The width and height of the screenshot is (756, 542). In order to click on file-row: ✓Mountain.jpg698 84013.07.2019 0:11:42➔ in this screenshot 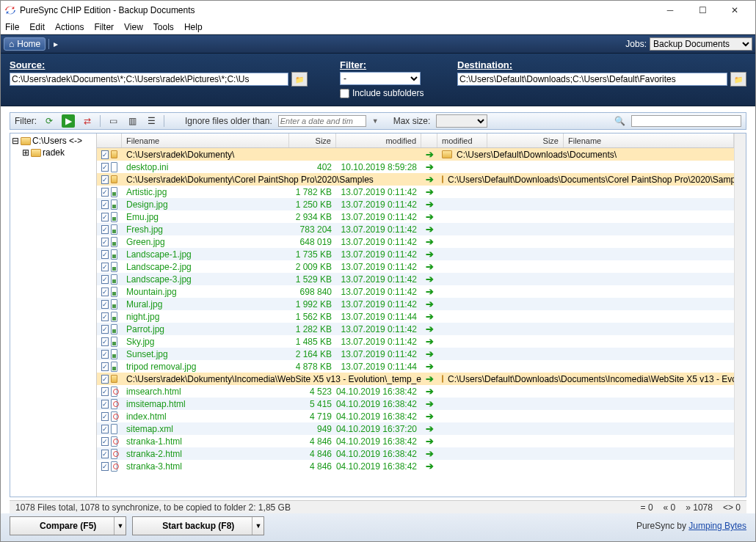, I will do `click(415, 292)`.